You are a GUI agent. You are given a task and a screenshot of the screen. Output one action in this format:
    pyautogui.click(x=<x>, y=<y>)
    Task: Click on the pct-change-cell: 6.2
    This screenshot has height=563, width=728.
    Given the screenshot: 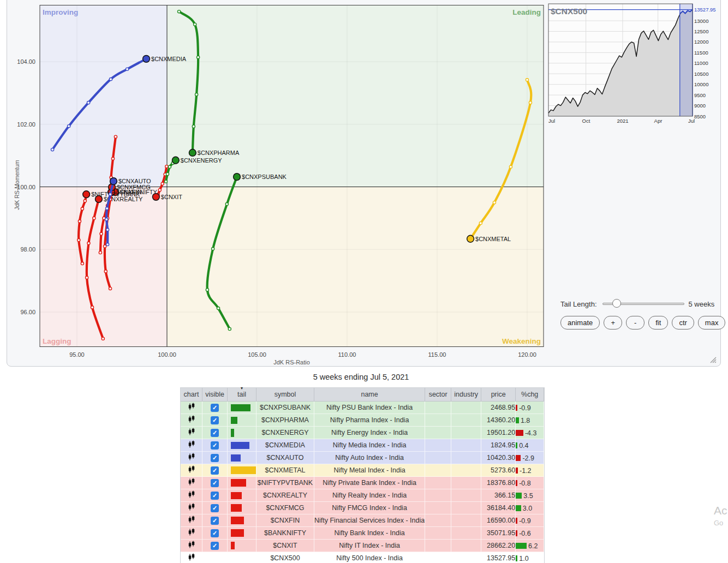 What is the action you would take?
    pyautogui.click(x=530, y=546)
    